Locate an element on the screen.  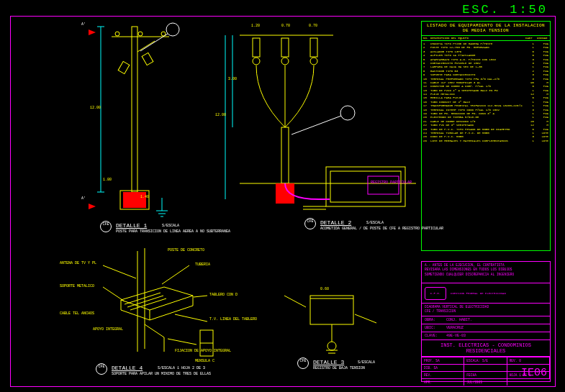
detail-1-tag: CFE is located at coordinates (106, 227).